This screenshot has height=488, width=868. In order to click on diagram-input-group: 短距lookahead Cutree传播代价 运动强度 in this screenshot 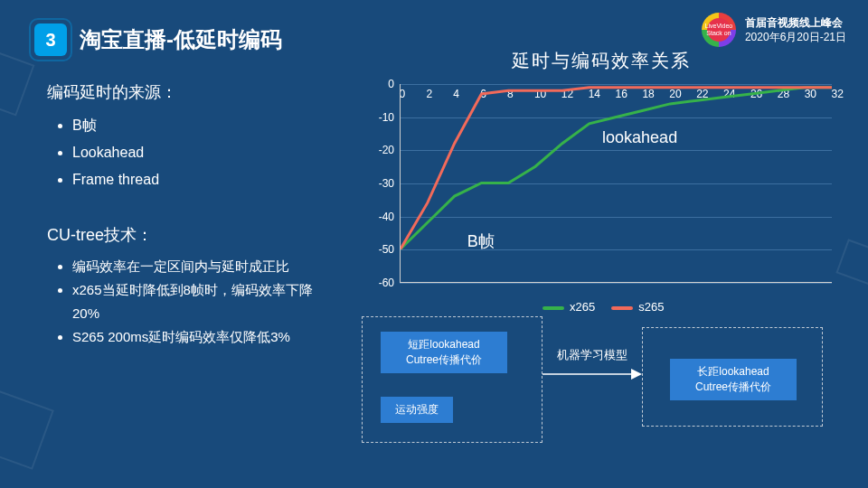, I will do `click(452, 380)`.